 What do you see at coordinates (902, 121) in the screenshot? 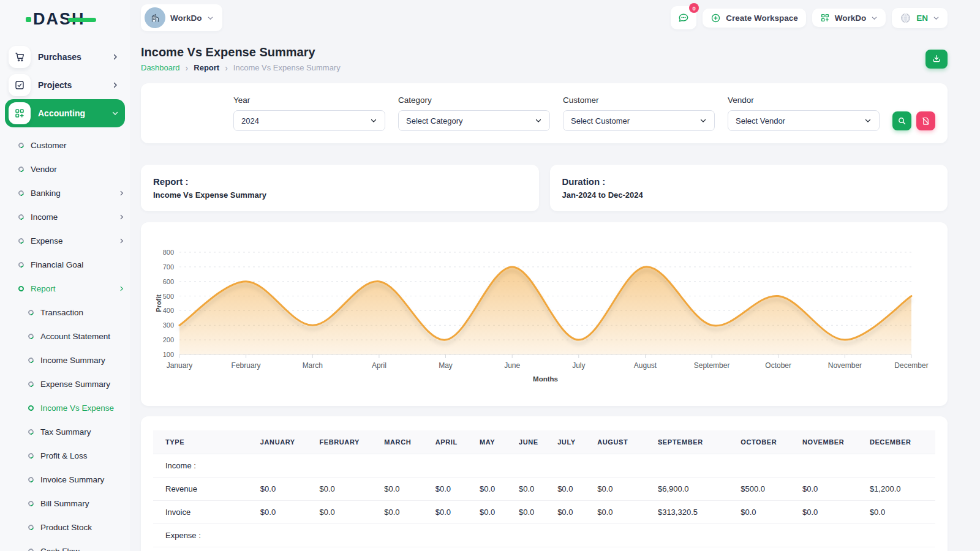
I see `search-icon` at bounding box center [902, 121].